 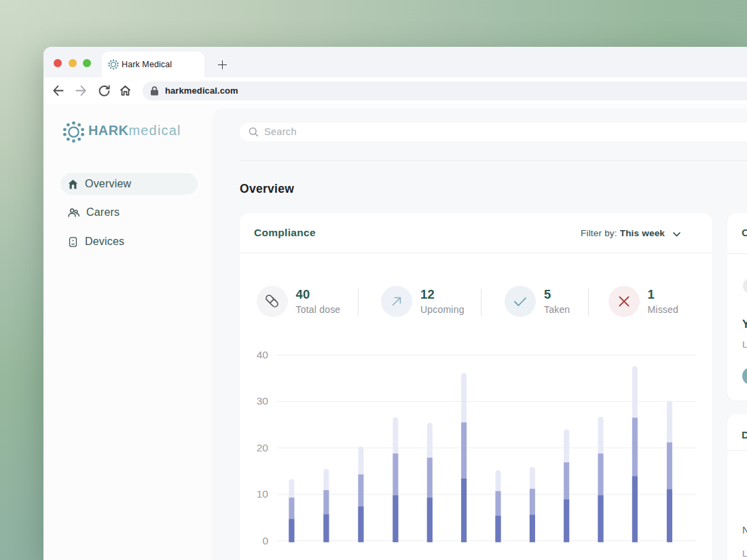 What do you see at coordinates (263, 447) in the screenshot?
I see `svg-text: 20` at bounding box center [263, 447].